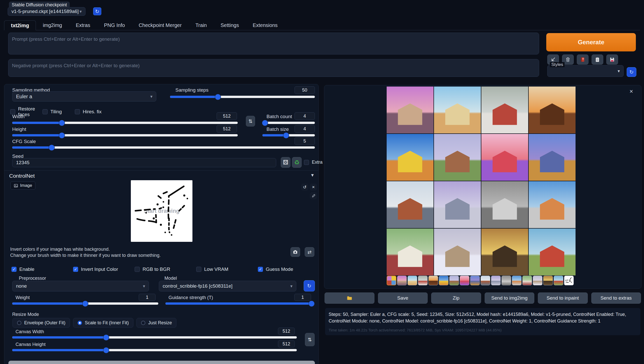 Image resolution: width=644 pixels, height=364 pixels. Describe the element at coordinates (156, 323) in the screenshot. I see `resize-mode-just-resize: Just Resize` at that location.